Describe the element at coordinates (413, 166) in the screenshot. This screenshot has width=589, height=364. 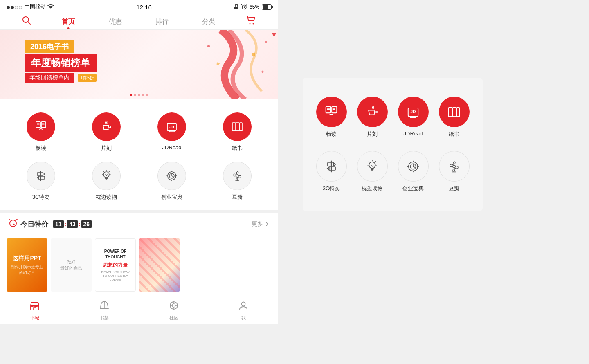
I see `right-icon-circle-startup` at that location.